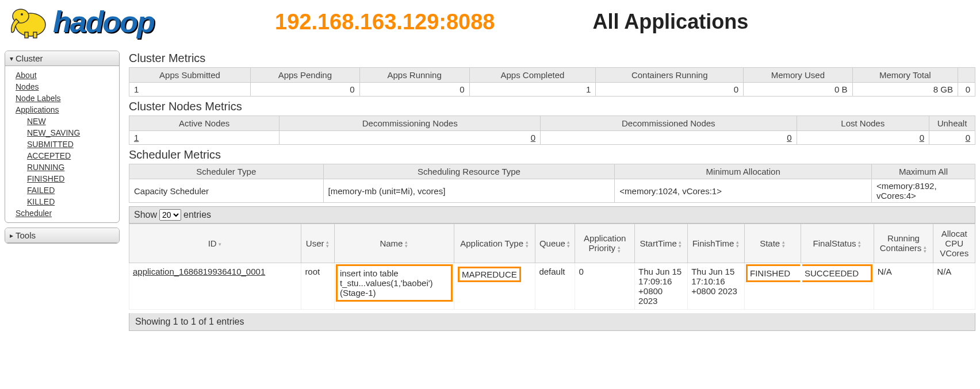 Image resolution: width=980 pixels, height=389 pixels. I want to click on cell-apps-completed: 1, so click(533, 90).